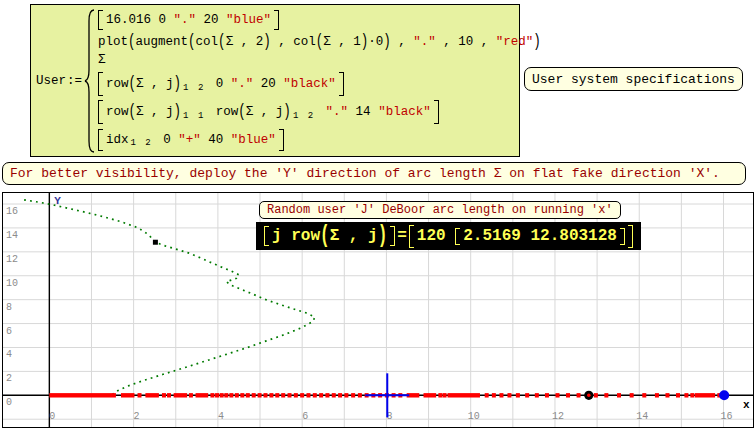  What do you see at coordinates (448, 236) in the screenshot?
I see `result-readout: j row(Σ , j)=120 2.5169 12.803128` at bounding box center [448, 236].